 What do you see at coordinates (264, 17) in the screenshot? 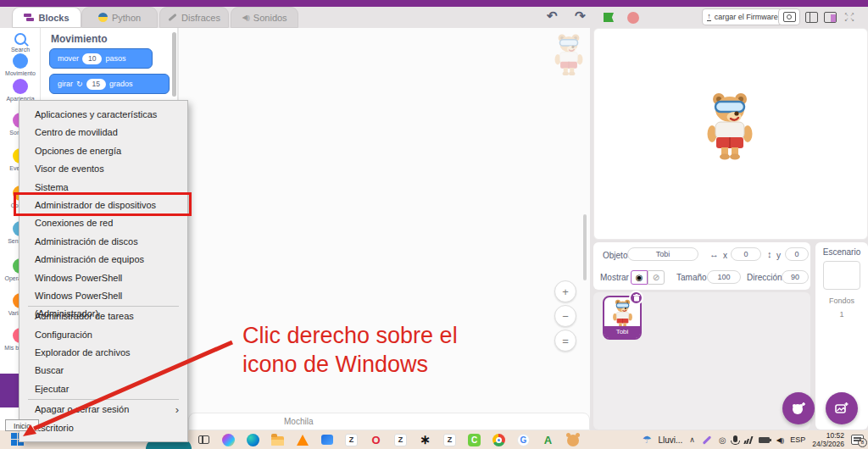
I see `tab-sonidos: ◀)) Sonidos` at bounding box center [264, 17].